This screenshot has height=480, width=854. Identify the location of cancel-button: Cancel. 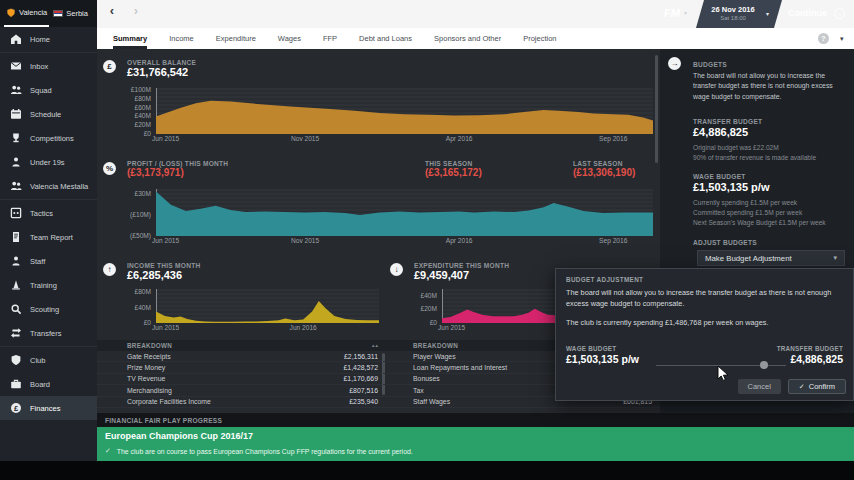
(760, 386).